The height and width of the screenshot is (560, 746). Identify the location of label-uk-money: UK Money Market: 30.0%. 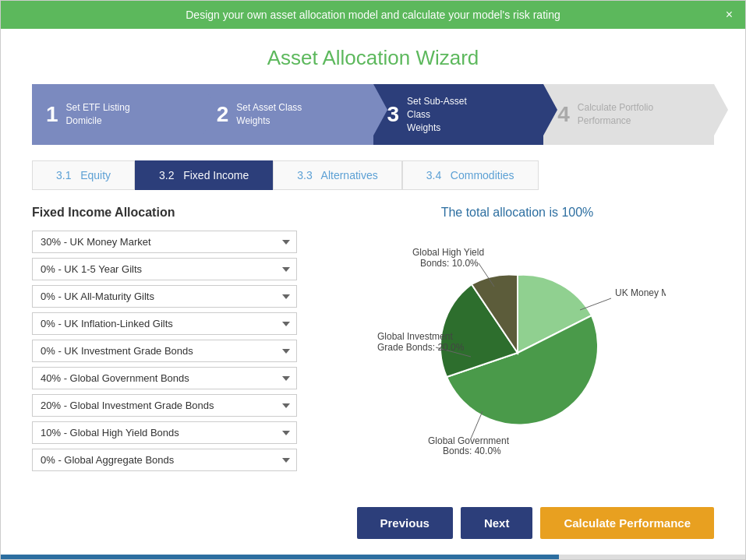
(641, 293).